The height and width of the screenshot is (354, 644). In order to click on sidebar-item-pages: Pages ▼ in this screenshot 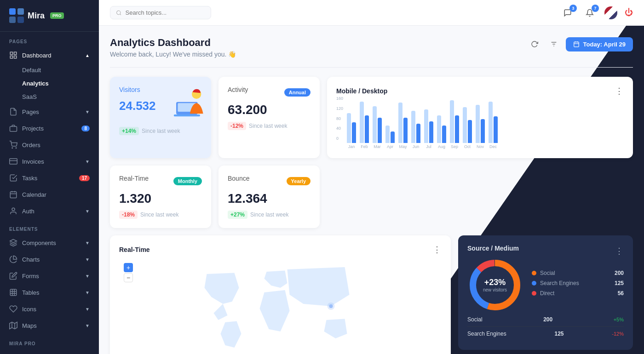, I will do `click(50, 112)`.